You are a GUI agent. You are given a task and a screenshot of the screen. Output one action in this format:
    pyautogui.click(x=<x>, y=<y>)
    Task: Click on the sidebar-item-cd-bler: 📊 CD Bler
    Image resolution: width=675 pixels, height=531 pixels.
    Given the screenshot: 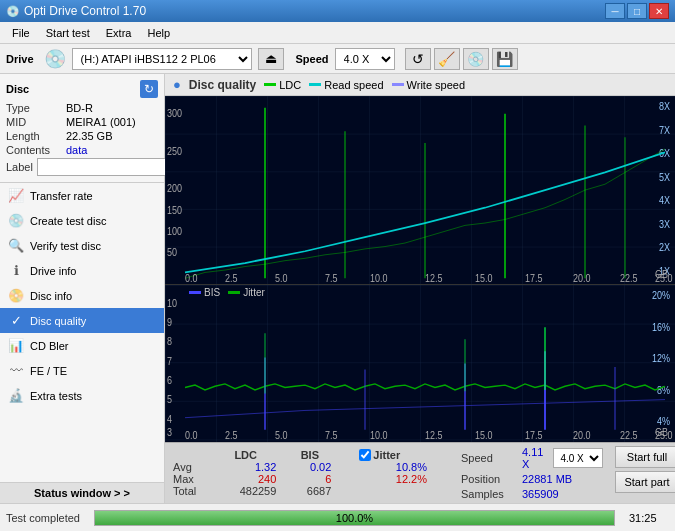 What is the action you would take?
    pyautogui.click(x=82, y=346)
    